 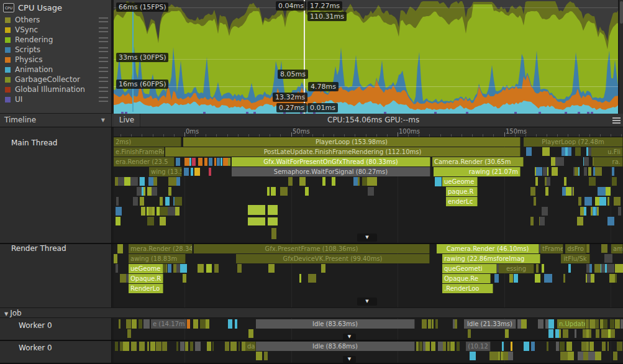 I want to click on timeline-span: RenderLo, so click(x=146, y=288).